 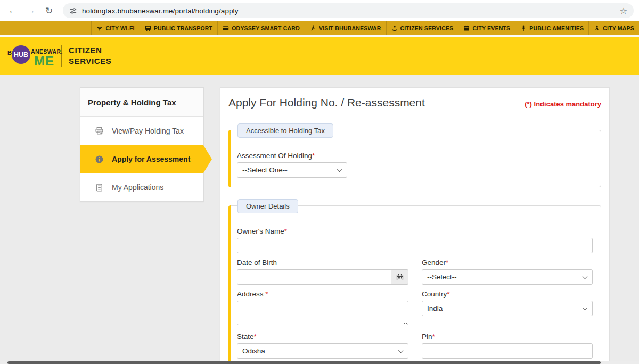 What do you see at coordinates (552, 28) in the screenshot?
I see `nav-public-amenities: PUBLIC AMENITIES` at bounding box center [552, 28].